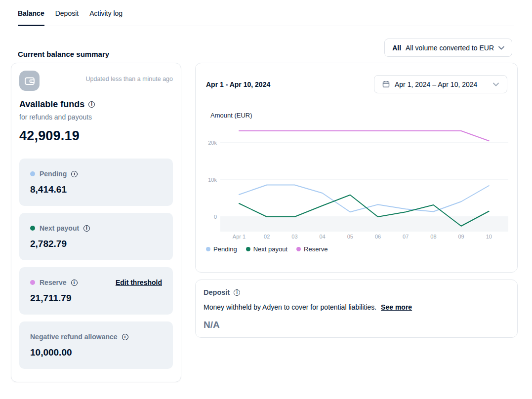 The width and height of the screenshot is (532, 399). I want to click on tab-bar: Balance Deposit Activity log, so click(266, 13).